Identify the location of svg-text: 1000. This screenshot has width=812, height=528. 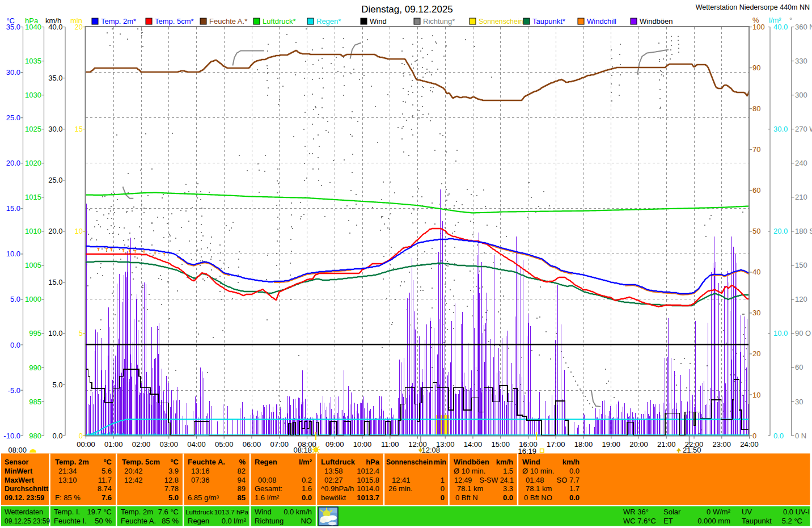
(33, 299).